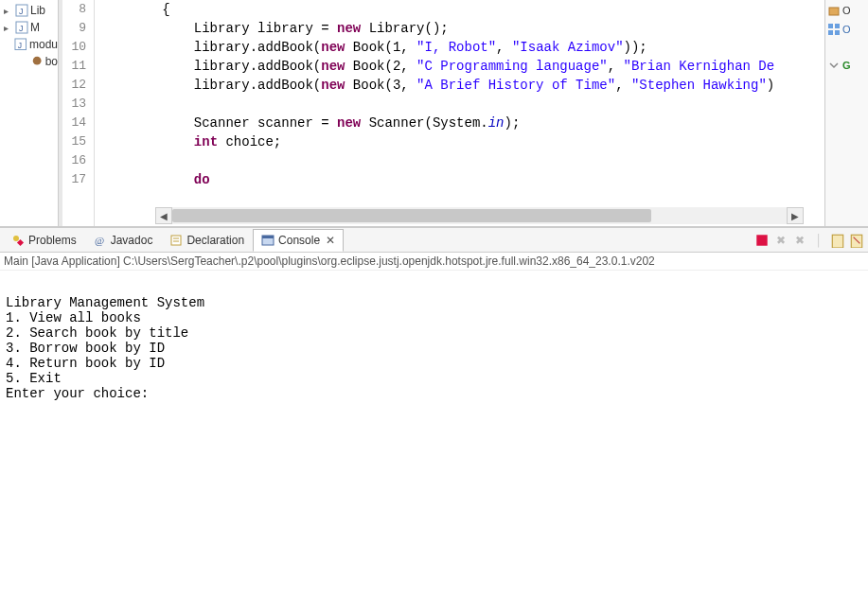  Describe the element at coordinates (800, 240) in the screenshot. I see `remove-all-icon: ✖` at that location.